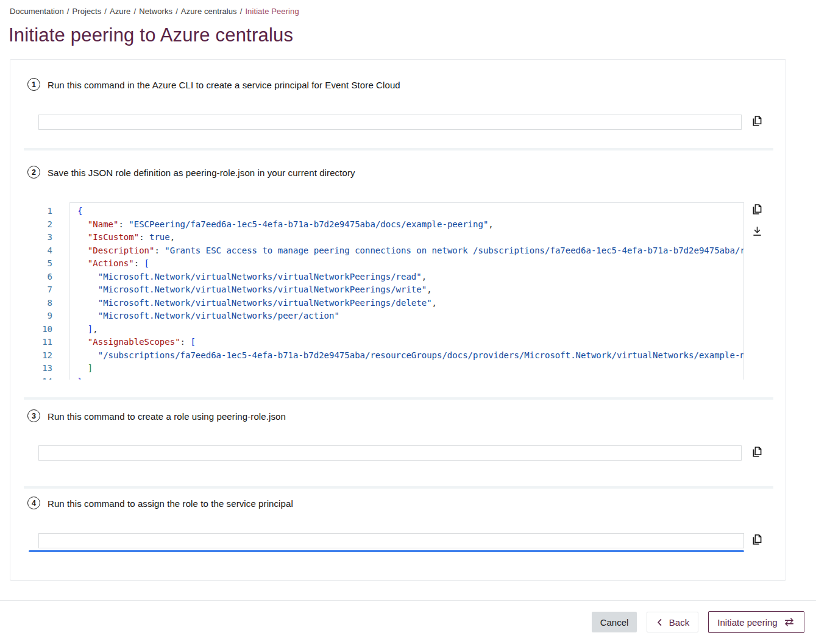 This screenshot has width=816, height=644. I want to click on editor-line: 14}, so click(391, 378).